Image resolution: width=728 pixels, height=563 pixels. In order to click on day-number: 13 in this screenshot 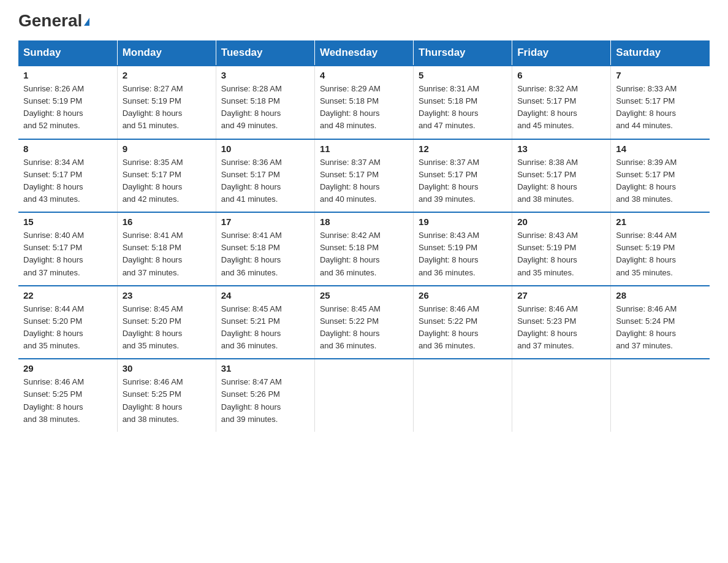, I will do `click(561, 148)`.